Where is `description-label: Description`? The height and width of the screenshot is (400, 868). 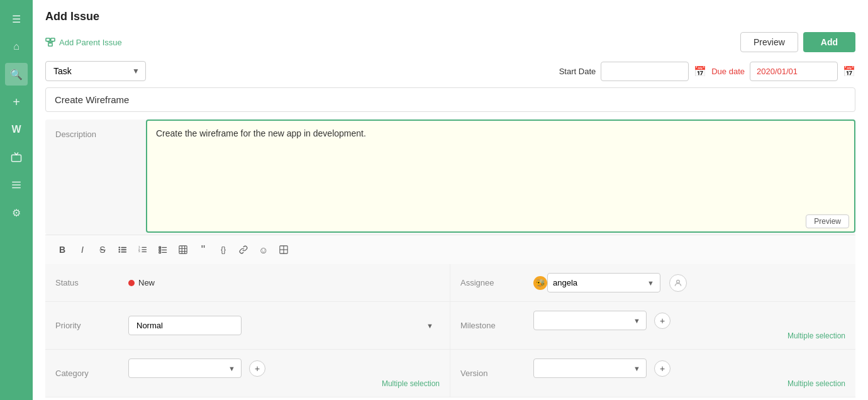 description-label: Description is located at coordinates (96, 177).